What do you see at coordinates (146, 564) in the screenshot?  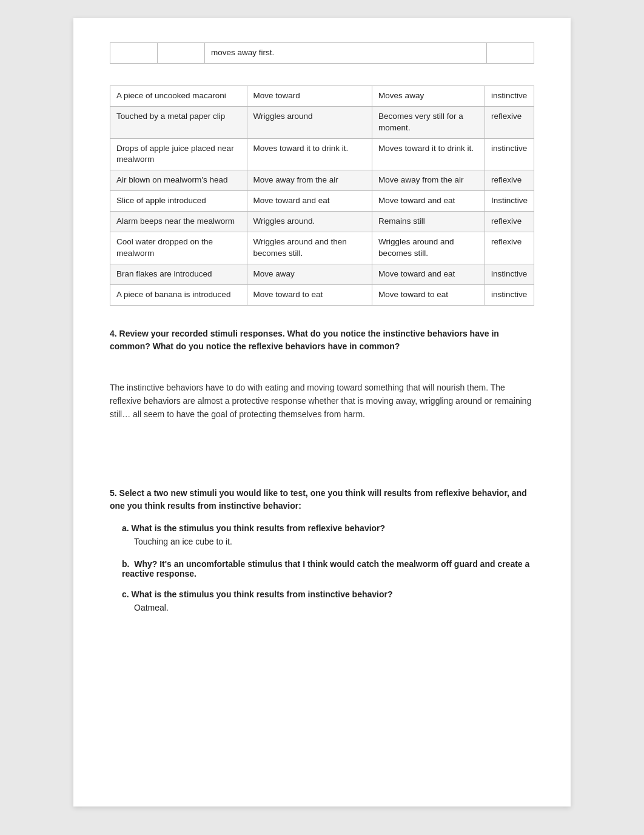 I see `q5-sub-b-bold: Why?` at bounding box center [146, 564].